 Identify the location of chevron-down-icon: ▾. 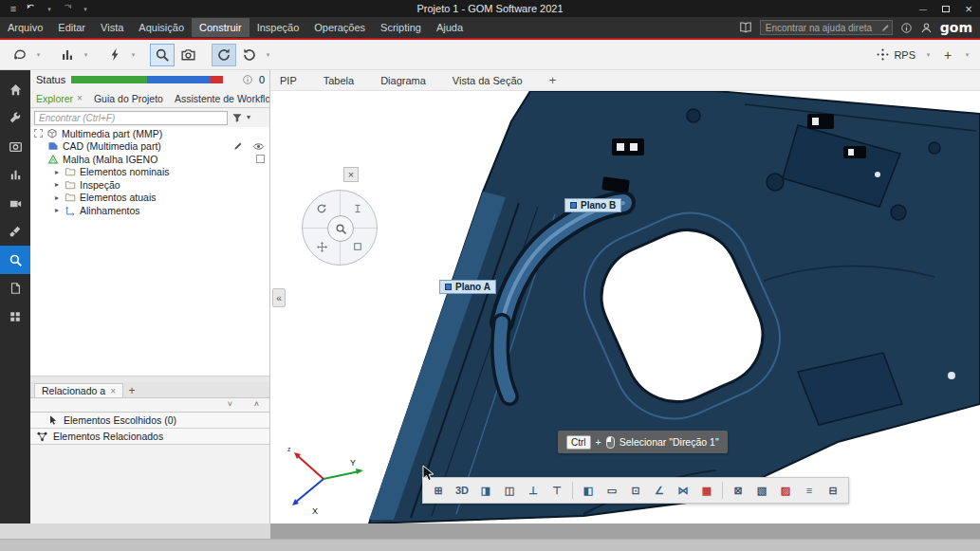
(249, 118).